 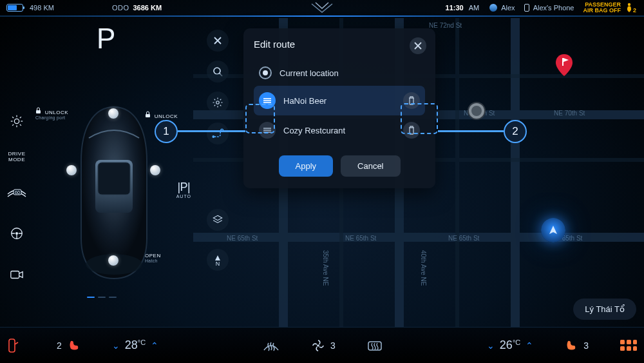 I want to click on map-destination-pin-icon, so click(x=564, y=65).